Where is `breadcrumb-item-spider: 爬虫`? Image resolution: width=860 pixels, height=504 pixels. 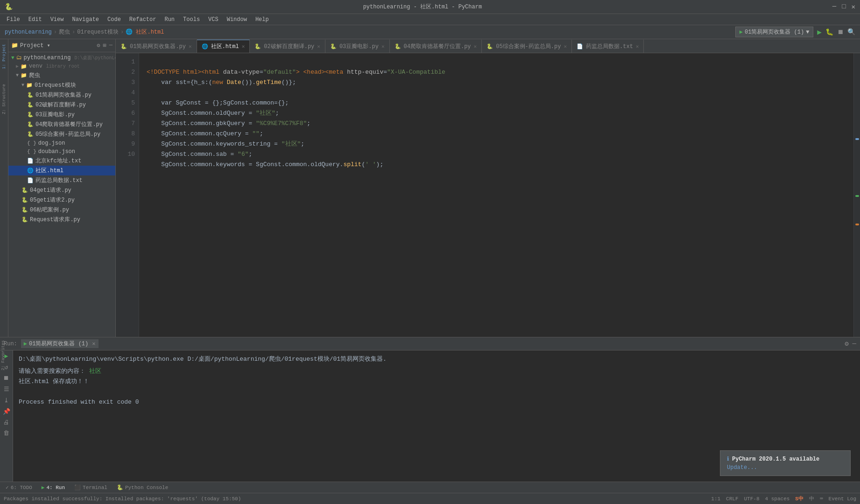
breadcrumb-item-spider: 爬虫 is located at coordinates (64, 32).